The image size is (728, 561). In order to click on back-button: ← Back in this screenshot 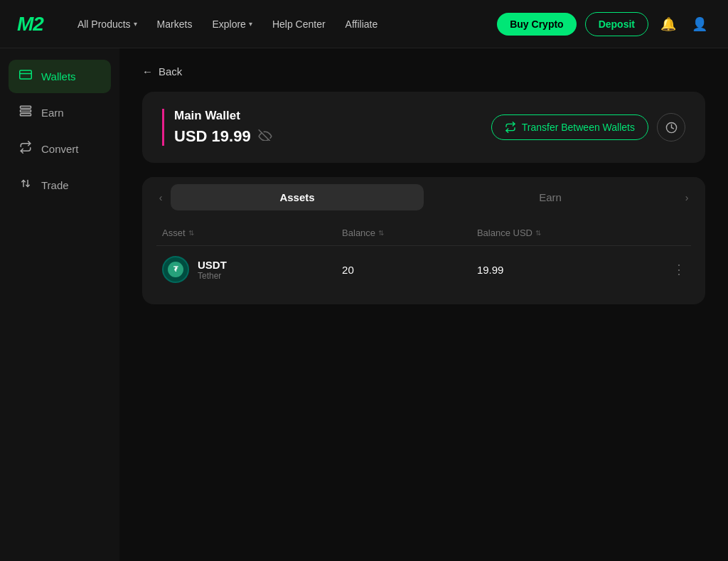, I will do `click(424, 71)`.